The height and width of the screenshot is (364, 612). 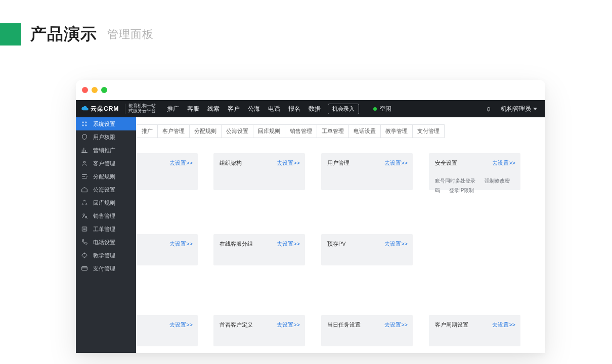 What do you see at coordinates (343, 109) in the screenshot?
I see `record-entry-button: 机会录入` at bounding box center [343, 109].